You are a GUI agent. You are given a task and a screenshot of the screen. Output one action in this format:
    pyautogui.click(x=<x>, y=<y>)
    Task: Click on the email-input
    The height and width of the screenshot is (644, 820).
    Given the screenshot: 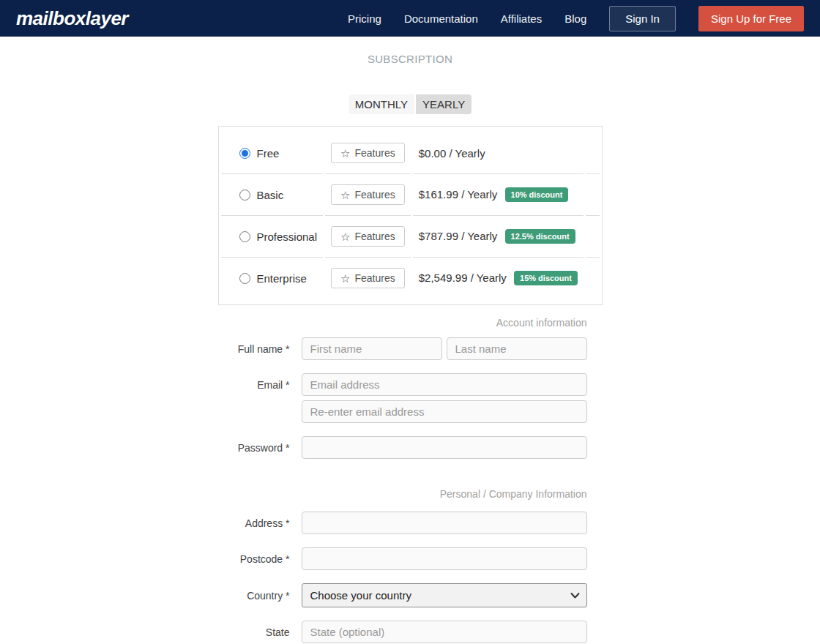 What is the action you would take?
    pyautogui.click(x=444, y=385)
    